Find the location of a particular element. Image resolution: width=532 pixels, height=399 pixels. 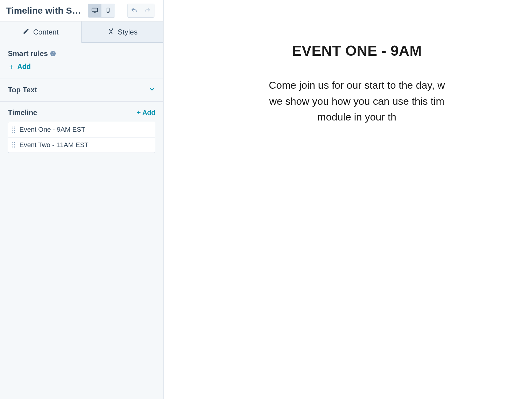

undo-button is located at coordinates (134, 11).